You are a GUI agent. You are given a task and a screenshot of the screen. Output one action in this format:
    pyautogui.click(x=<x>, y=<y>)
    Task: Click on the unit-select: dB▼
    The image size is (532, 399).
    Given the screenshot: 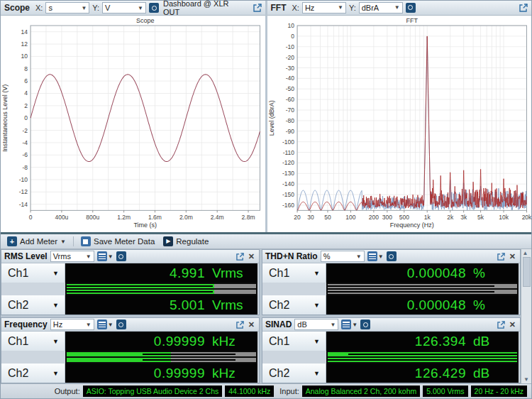 What is the action you would take?
    pyautogui.click(x=316, y=324)
    